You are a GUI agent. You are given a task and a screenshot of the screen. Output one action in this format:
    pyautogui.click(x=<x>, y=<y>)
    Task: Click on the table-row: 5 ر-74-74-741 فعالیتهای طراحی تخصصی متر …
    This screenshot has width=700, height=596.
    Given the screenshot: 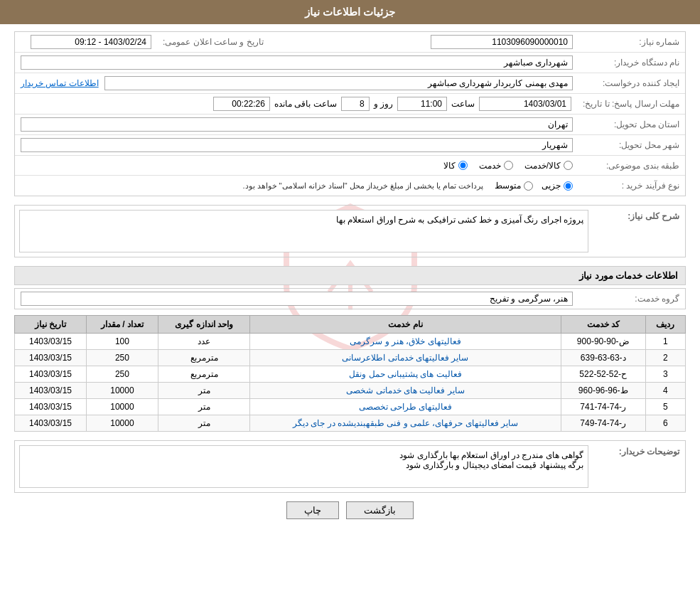 What is the action you would take?
    pyautogui.click(x=350, y=407)
    